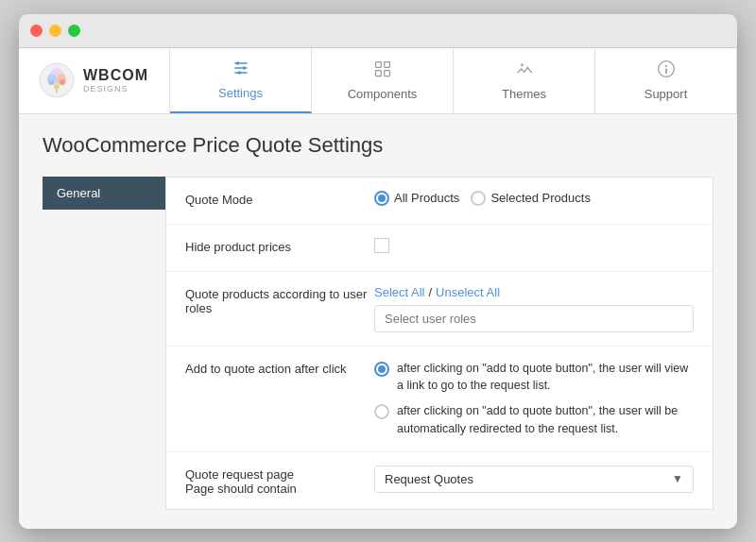 This screenshot has width=756, height=542. I want to click on add-to-quote-option-2-text: after clicking on "add to quote button",…, so click(545, 420).